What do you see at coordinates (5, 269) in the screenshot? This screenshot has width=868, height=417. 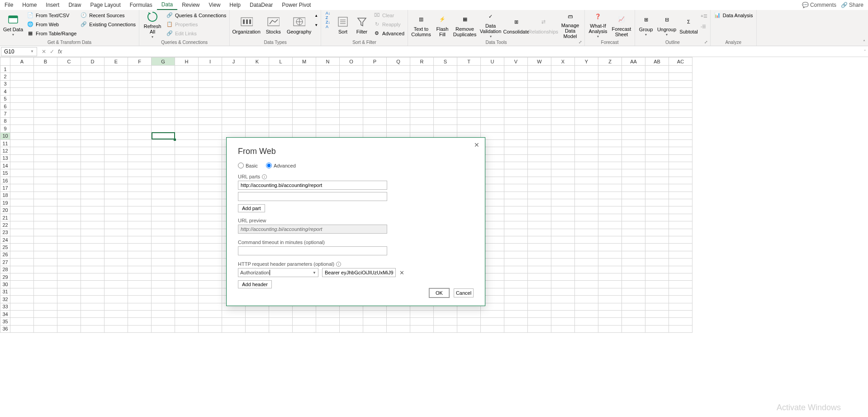 I see `row-header: 28` at bounding box center [5, 269].